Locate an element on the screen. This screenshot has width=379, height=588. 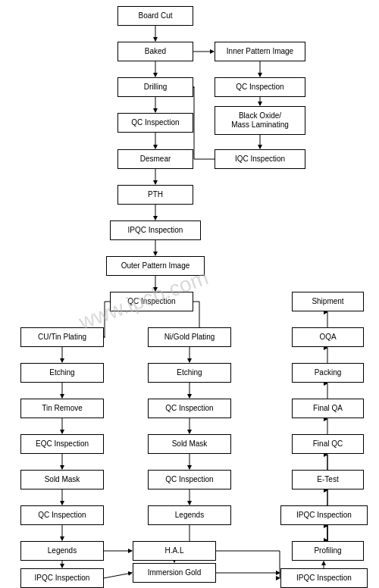
outer-pattern: Outer Pattern Image is located at coordinates (155, 266).